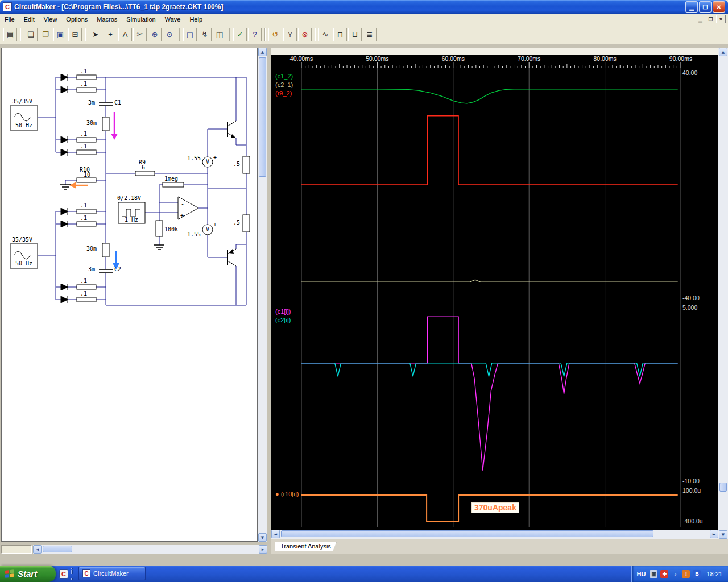 The width and height of the screenshot is (728, 582). Describe the element at coordinates (188, 208) in the screenshot. I see `op-amp: - +` at that location.